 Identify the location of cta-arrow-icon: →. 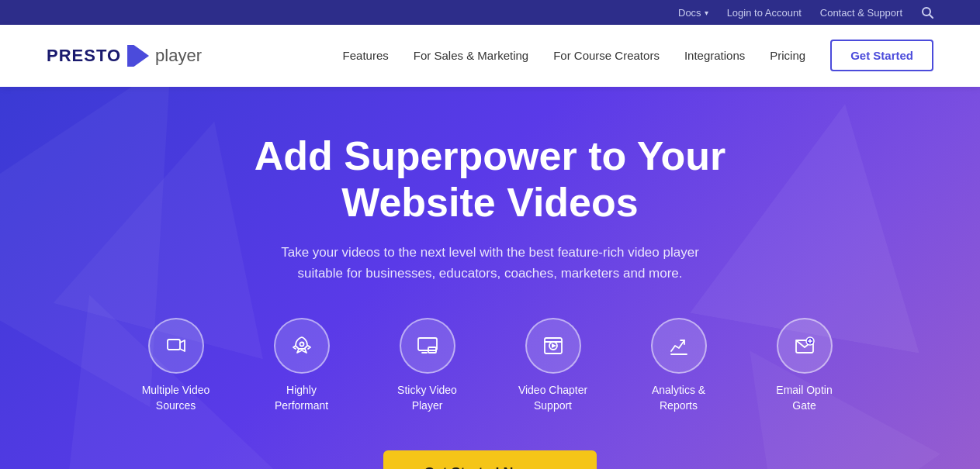
(549, 467).